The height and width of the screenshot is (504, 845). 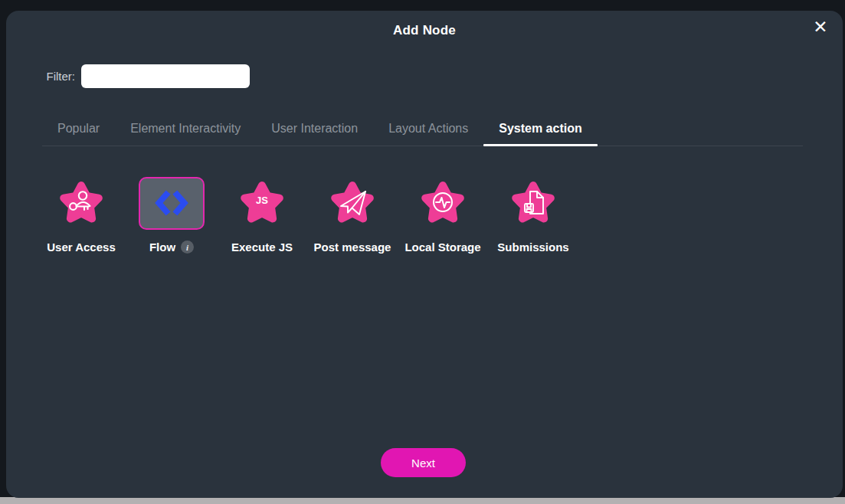 I want to click on page-behind-strip, so click(x=423, y=501).